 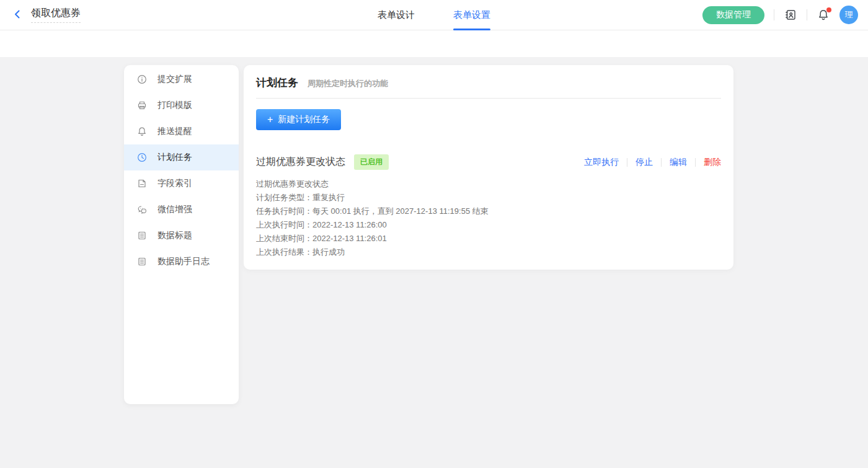 What do you see at coordinates (489, 252) in the screenshot?
I see `task-detail-last-result: 上次执行结果：执行成功` at bounding box center [489, 252].